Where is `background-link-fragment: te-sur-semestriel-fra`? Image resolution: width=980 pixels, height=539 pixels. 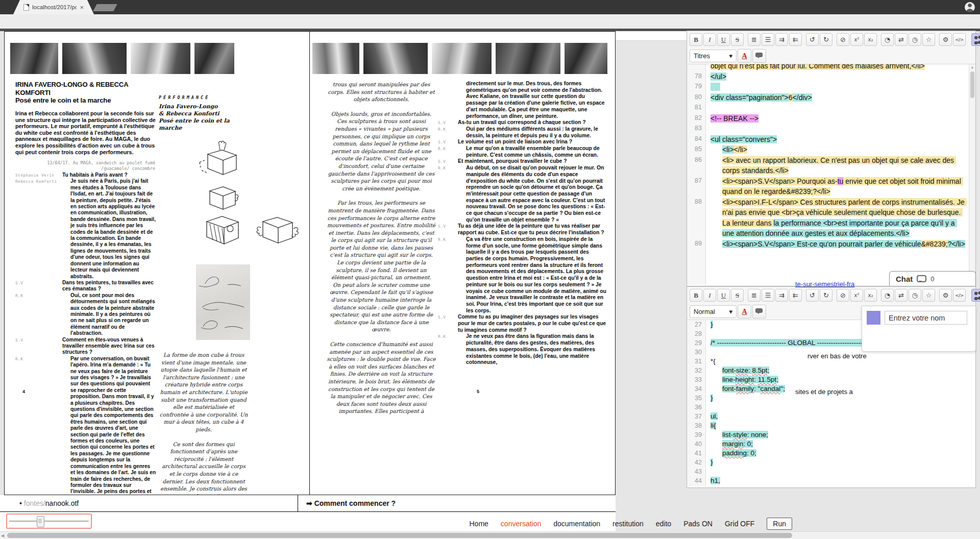
background-link-fragment: te-sur-semestriel-fra is located at coordinates (825, 284).